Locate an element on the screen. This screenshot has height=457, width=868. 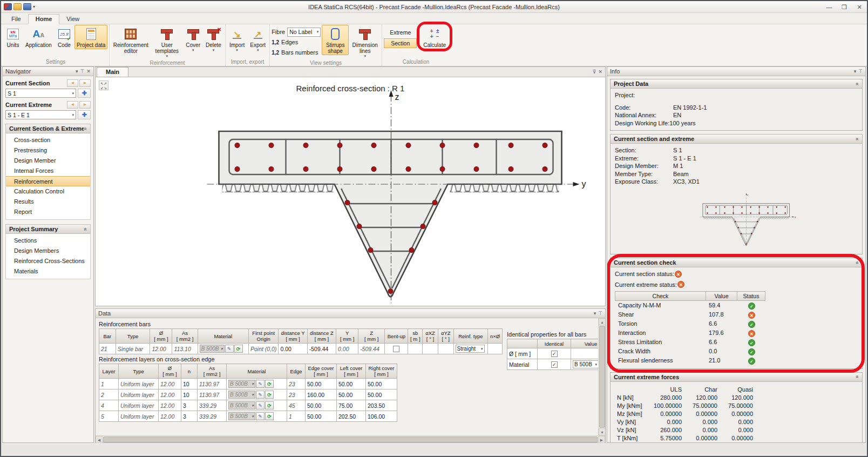
cover-button: Cover ▾ is located at coordinates (193, 39).